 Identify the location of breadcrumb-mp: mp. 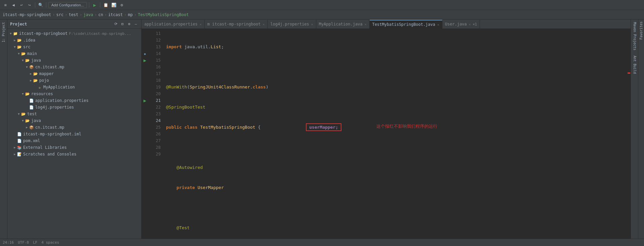
(130, 15).